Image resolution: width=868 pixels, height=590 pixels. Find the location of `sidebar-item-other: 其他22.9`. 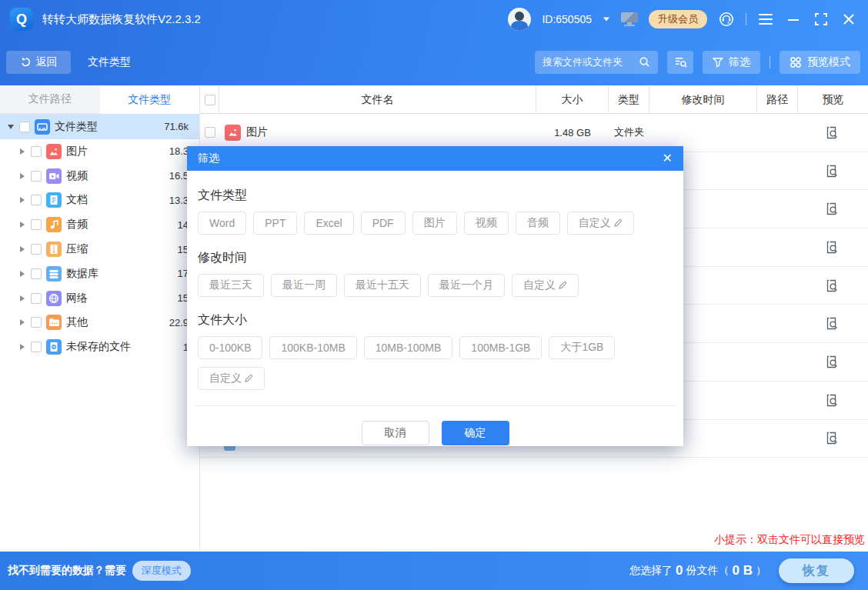

sidebar-item-other: 其他22.9 is located at coordinates (100, 323).